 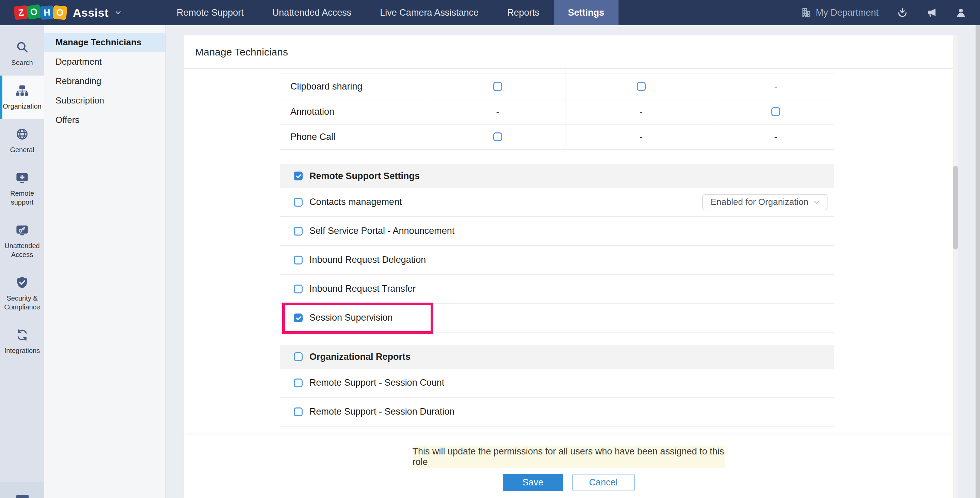 I want to click on setting-row: Self Service Portal - Announcement, so click(x=557, y=231).